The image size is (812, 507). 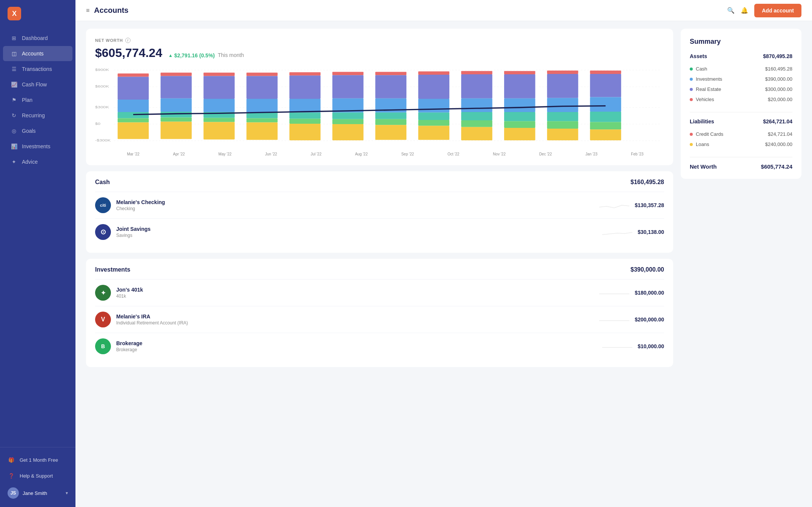 What do you see at coordinates (780, 134) in the screenshot?
I see `summary-row-value: $24,721.04` at bounding box center [780, 134].